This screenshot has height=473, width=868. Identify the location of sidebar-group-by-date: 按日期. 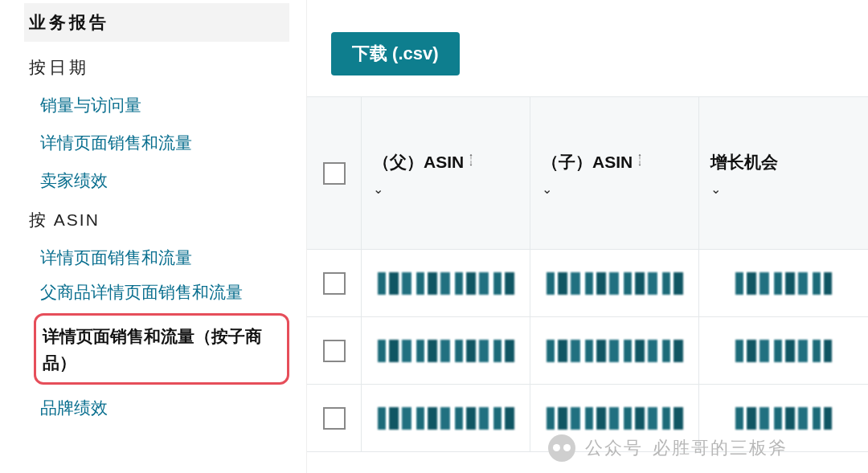
(166, 62).